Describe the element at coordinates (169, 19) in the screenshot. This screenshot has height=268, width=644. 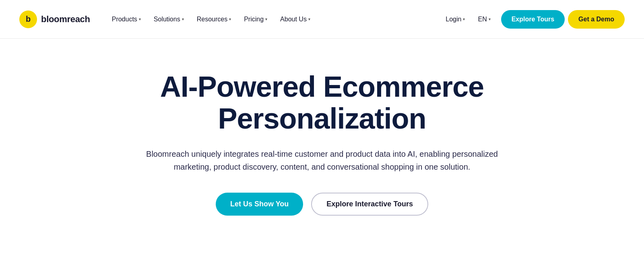
I see `nav-item-solutions: Solutions ▾` at that location.